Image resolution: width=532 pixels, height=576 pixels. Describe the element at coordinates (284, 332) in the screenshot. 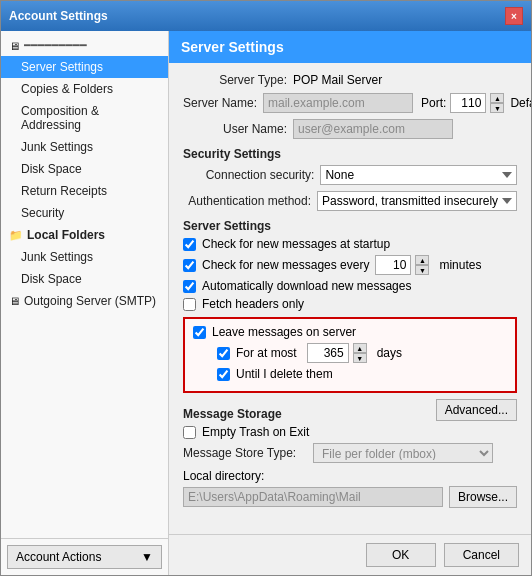

I see `leave-messages-label: Leave messages on server` at that location.